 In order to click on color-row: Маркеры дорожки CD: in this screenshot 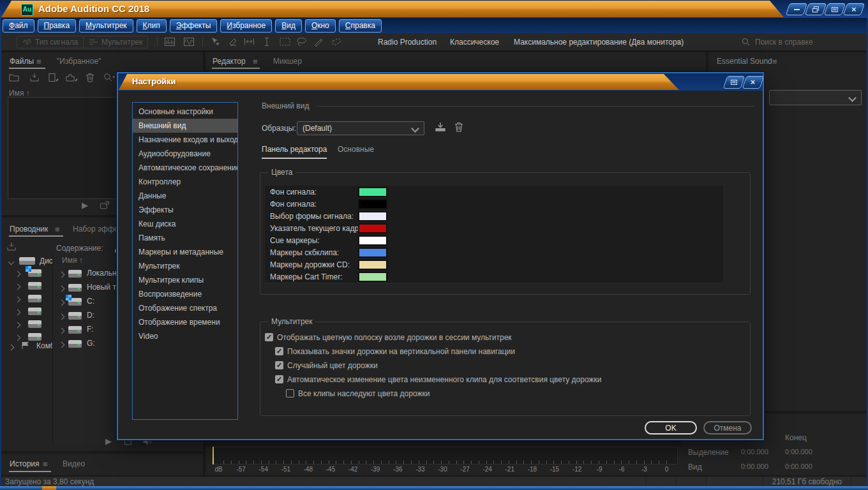, I will do `click(494, 265)`.